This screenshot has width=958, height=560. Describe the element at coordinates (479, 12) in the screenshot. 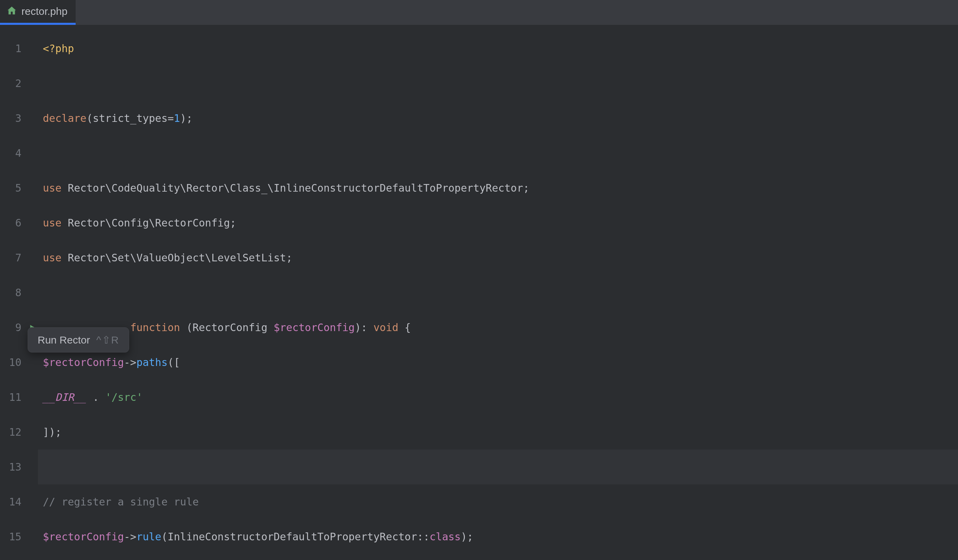

I see `tab-bar: rector.php` at that location.